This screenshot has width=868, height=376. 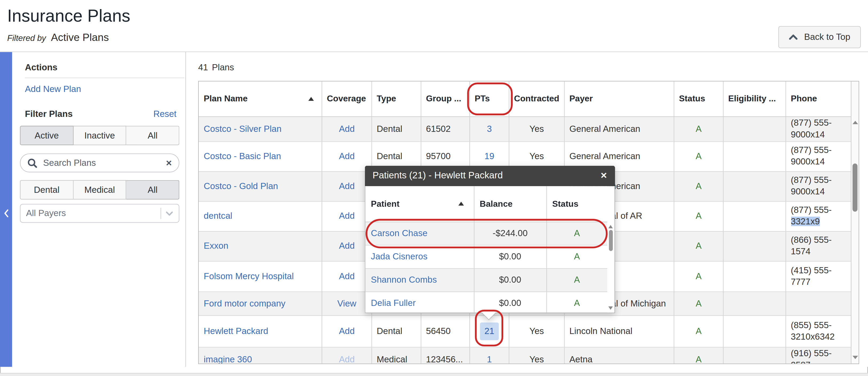 I want to click on plan-name-link: Costco - Gold Plan, so click(x=241, y=186).